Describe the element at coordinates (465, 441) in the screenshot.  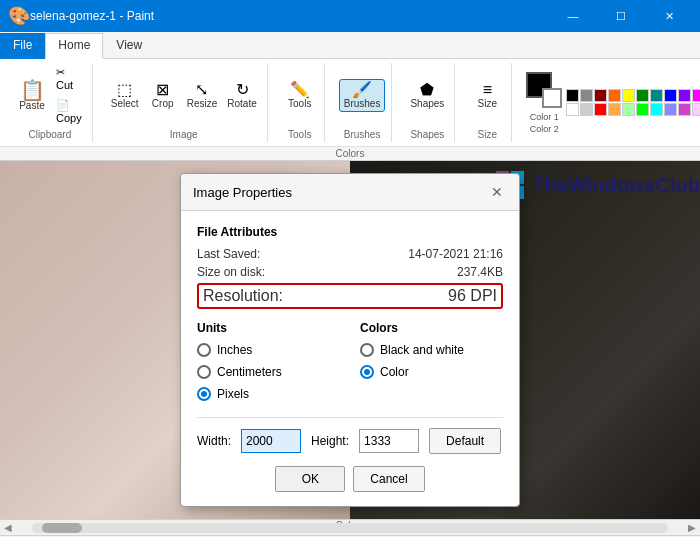
I see `default-button: Default` at that location.